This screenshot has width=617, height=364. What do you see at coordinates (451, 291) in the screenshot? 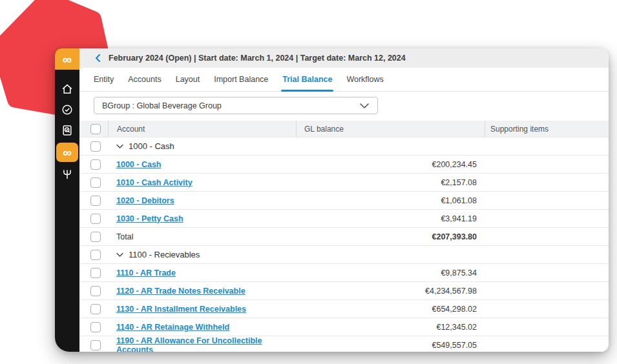
I see `gl-balance-value: €4,234,567.98` at bounding box center [451, 291].